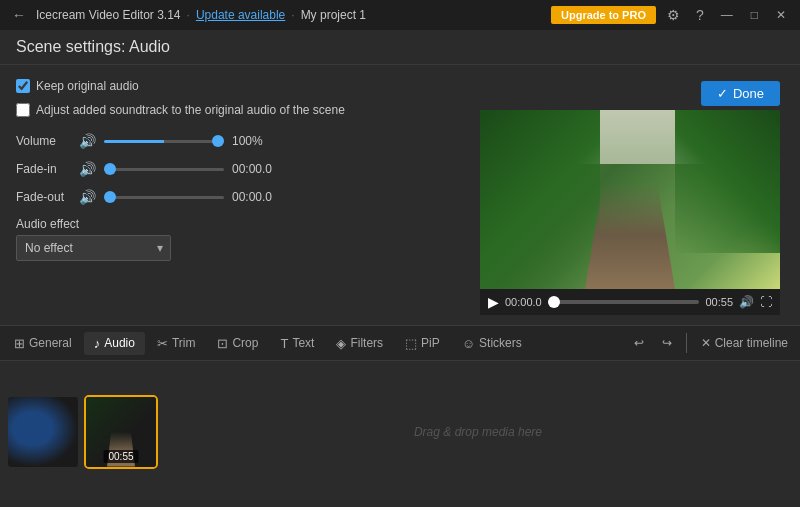 The height and width of the screenshot is (507, 800). I want to click on volume-slider, so click(164, 142).